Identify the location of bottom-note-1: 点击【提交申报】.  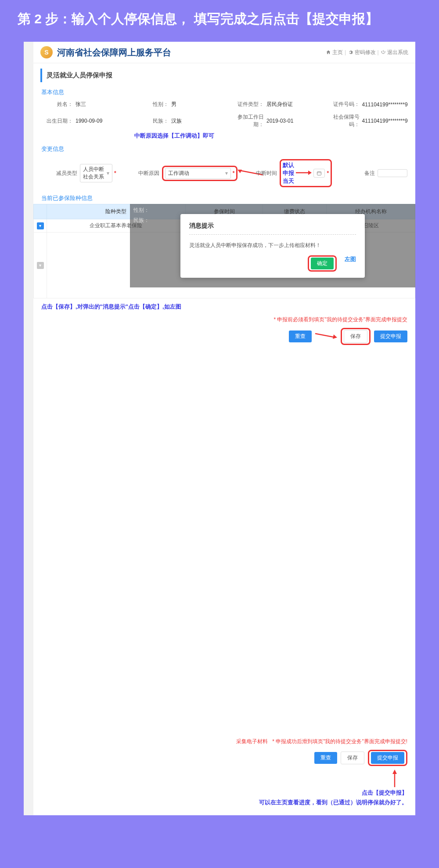
(224, 793).